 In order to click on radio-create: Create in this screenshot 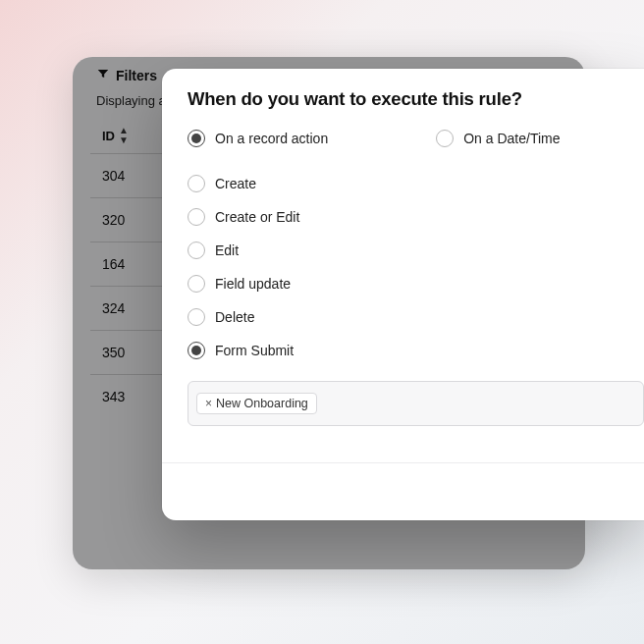, I will do `click(416, 184)`.